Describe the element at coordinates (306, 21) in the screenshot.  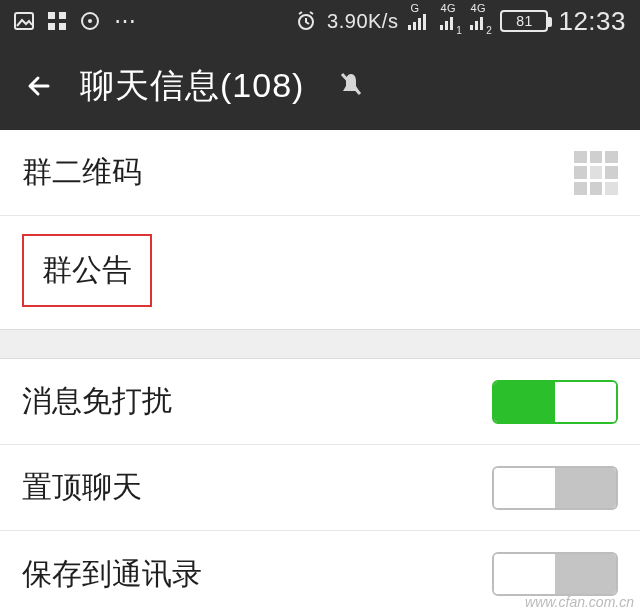
I see `alarm-icon` at that location.